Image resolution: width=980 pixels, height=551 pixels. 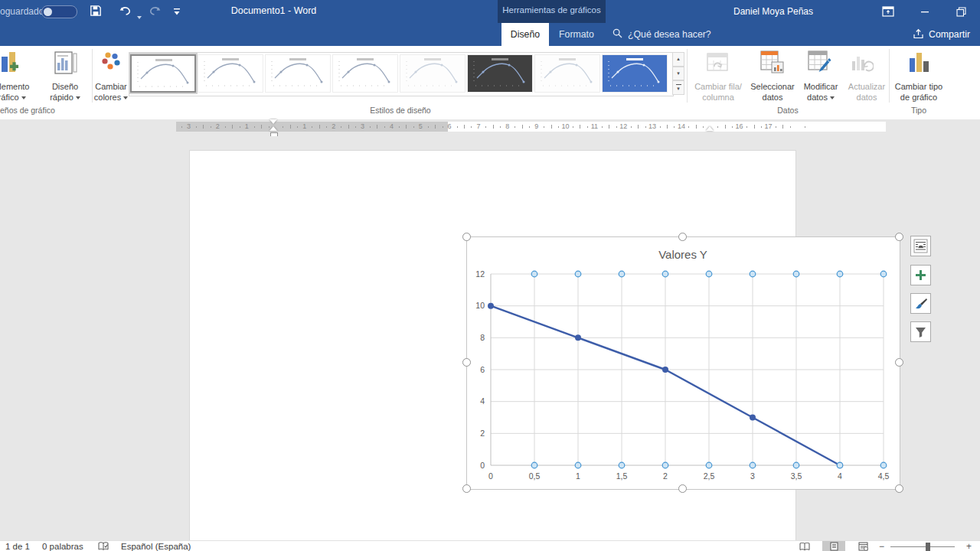 What do you see at coordinates (155, 11) in the screenshot?
I see `redo-icon` at bounding box center [155, 11].